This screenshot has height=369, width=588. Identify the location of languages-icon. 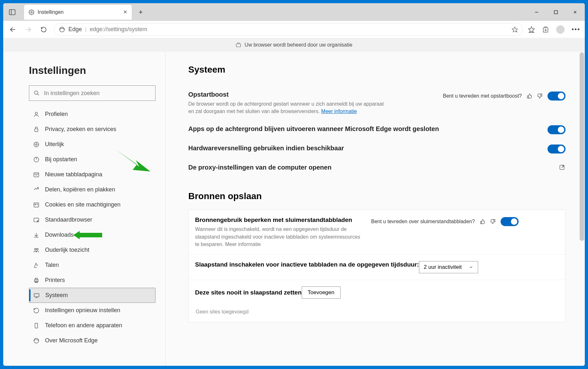
(36, 265).